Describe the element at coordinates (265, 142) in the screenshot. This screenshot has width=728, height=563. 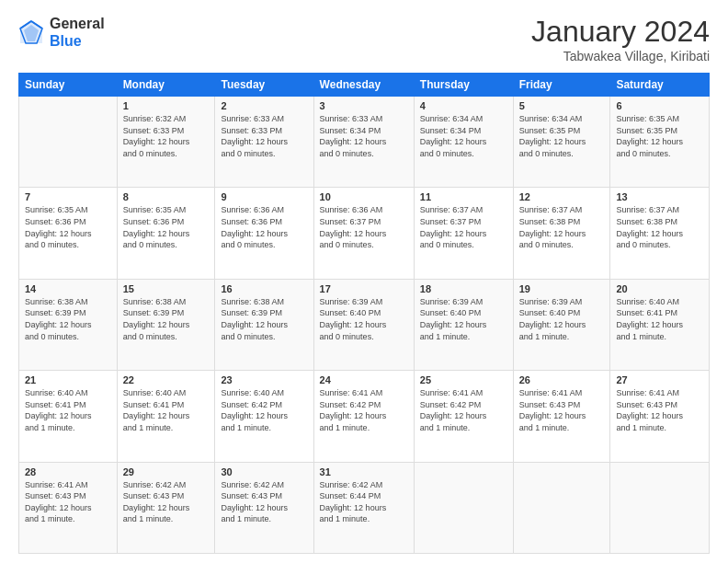
I see `calendar-cell: 2Sunrise: 6:33 AM Sunset: 6:33 PM Daylig…` at that location.